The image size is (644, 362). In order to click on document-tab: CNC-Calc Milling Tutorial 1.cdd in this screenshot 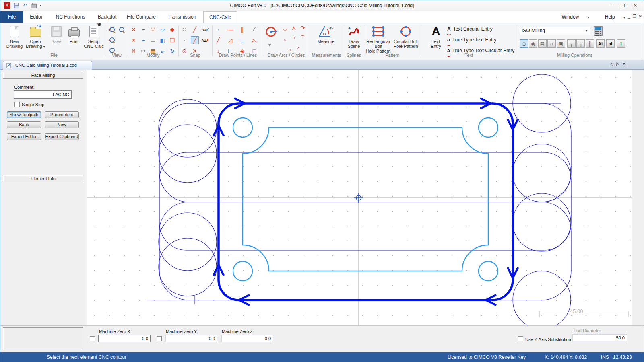, I will do `click(47, 65)`.